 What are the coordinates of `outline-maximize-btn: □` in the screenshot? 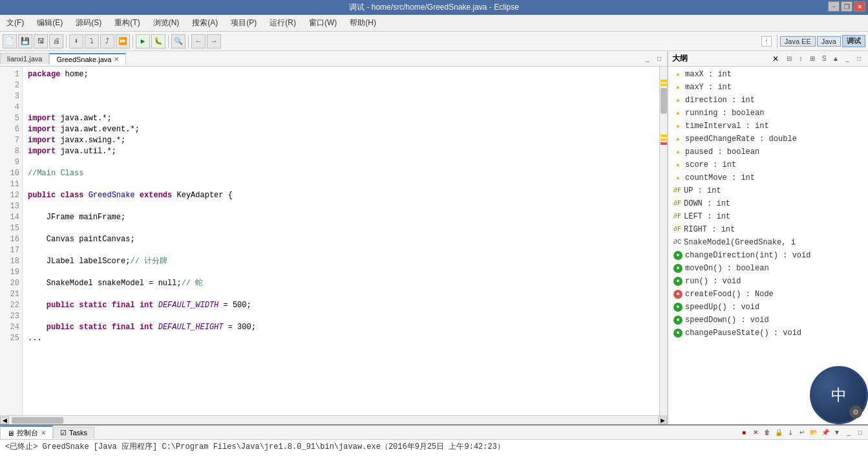 It's located at (859, 59).